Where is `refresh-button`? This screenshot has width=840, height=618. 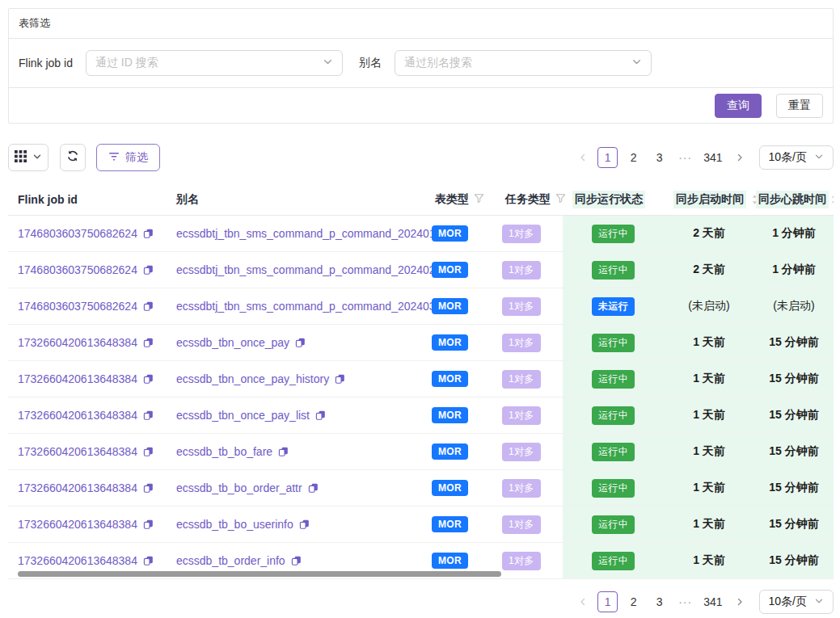 refresh-button is located at coordinates (73, 158).